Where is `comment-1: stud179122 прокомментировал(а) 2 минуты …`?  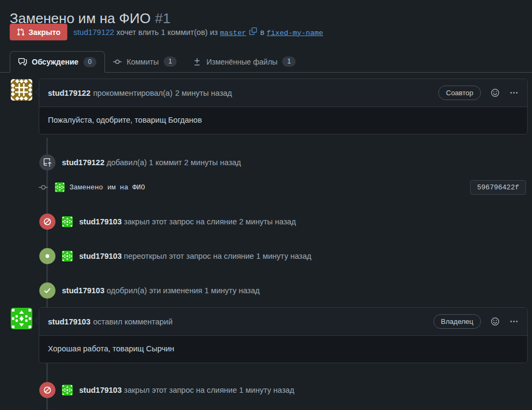 comment-1: stud179122 прокомментировал(а) 2 минуты … is located at coordinates (283, 107).